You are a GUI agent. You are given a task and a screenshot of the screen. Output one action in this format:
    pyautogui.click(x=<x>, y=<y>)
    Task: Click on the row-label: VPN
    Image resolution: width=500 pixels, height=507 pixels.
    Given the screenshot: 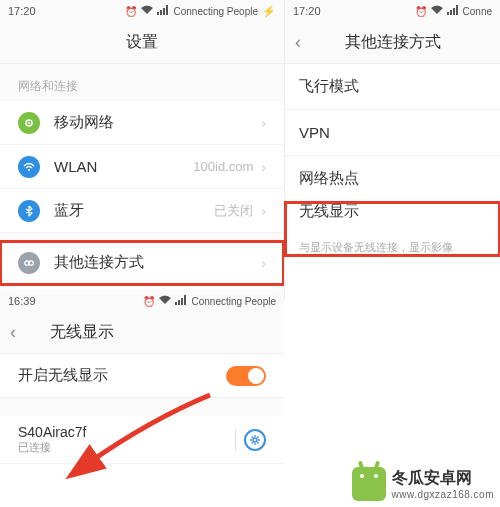 What is the action you would take?
    pyautogui.click(x=392, y=132)
    